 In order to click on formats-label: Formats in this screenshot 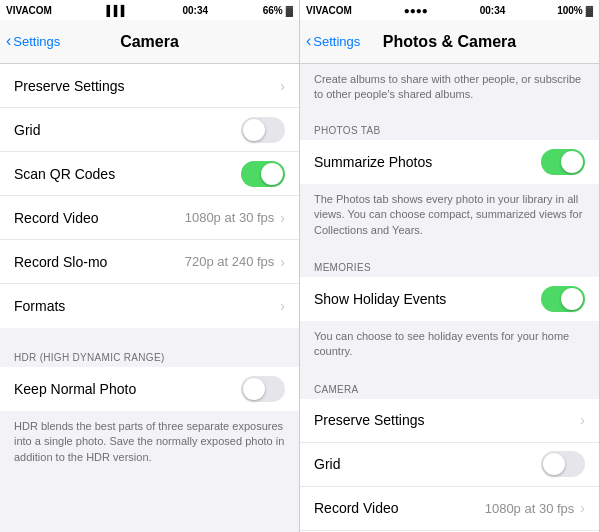, I will do `click(146, 306)`.